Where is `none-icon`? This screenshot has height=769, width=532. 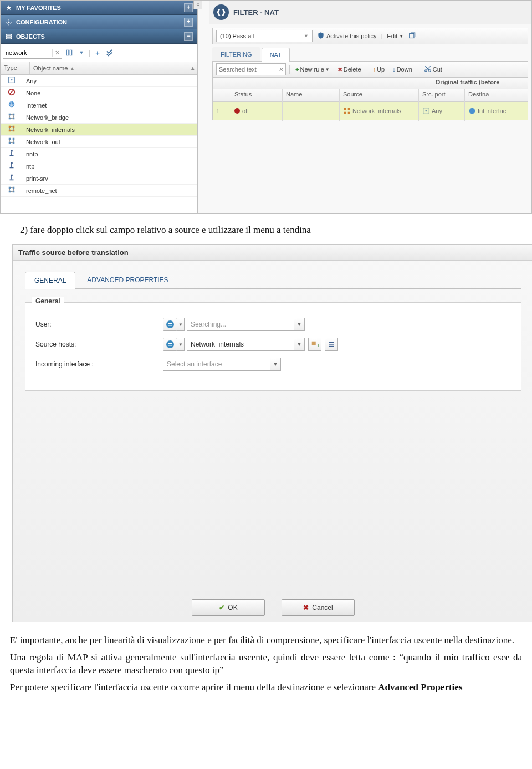
none-icon is located at coordinates (12, 92).